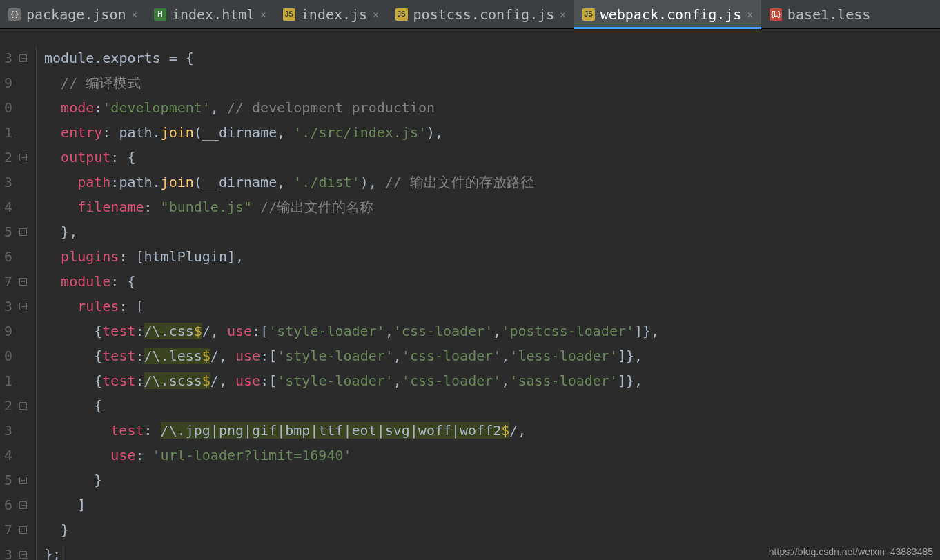  I want to click on tab-label: webpack.config.js, so click(671, 14).